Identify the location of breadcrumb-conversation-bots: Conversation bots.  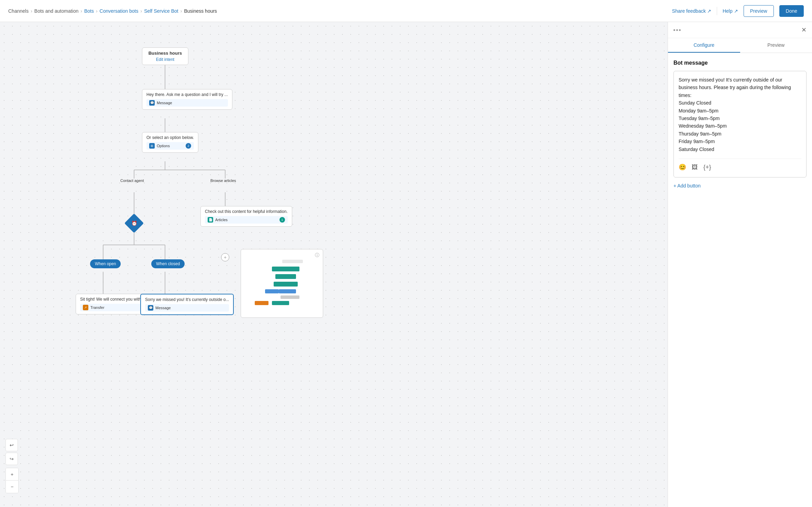
(119, 11).